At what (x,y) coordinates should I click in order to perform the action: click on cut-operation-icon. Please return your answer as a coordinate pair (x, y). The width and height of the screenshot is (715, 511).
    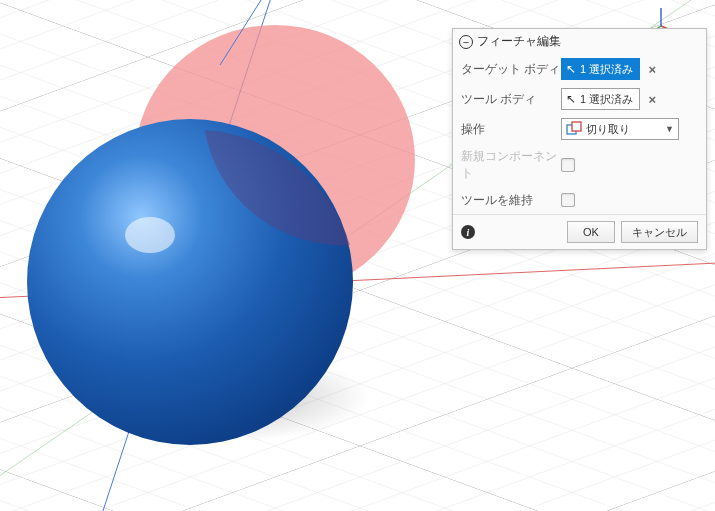
    Looking at the image, I should click on (574, 129).